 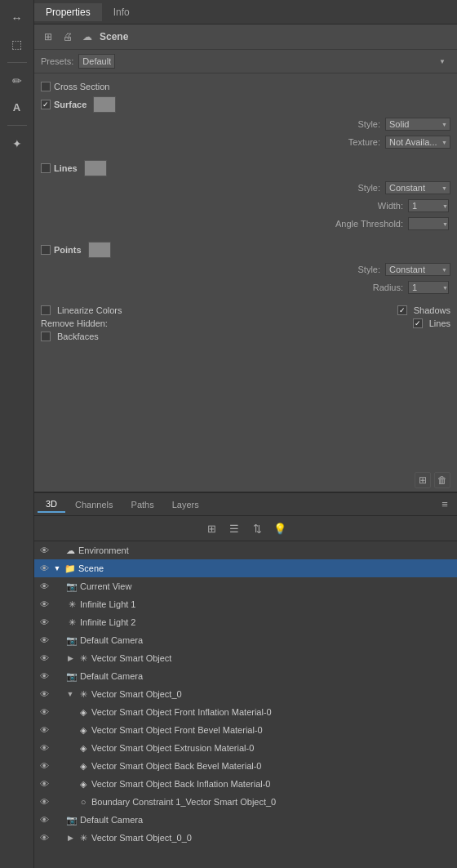 I want to click on layer-item: 👁 ◈ Vector Smart Object Back Bevel Mater…, so click(x=246, y=766).